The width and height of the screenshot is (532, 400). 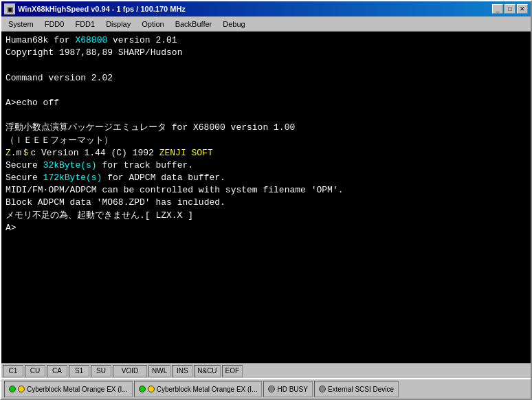 What do you see at coordinates (79, 371) in the screenshot?
I see `status-s1: S1` at bounding box center [79, 371].